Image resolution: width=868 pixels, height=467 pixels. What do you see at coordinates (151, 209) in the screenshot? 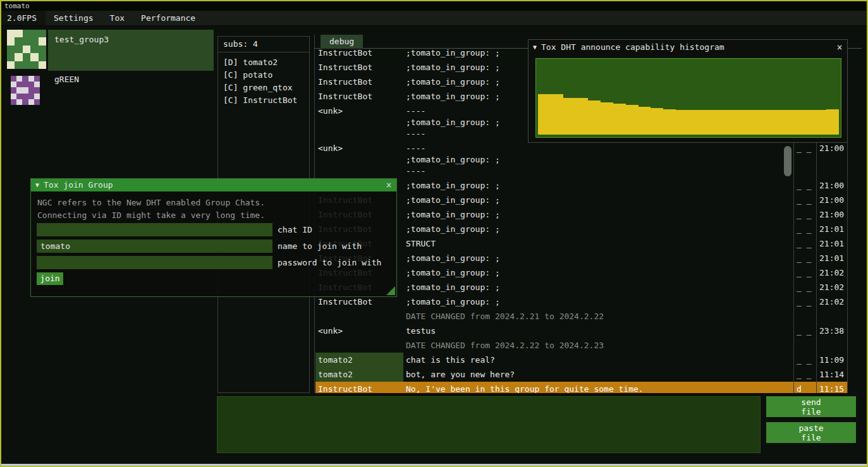
I see `join-help-text: NGC refers to the New DHT enabled Group …` at bounding box center [151, 209].